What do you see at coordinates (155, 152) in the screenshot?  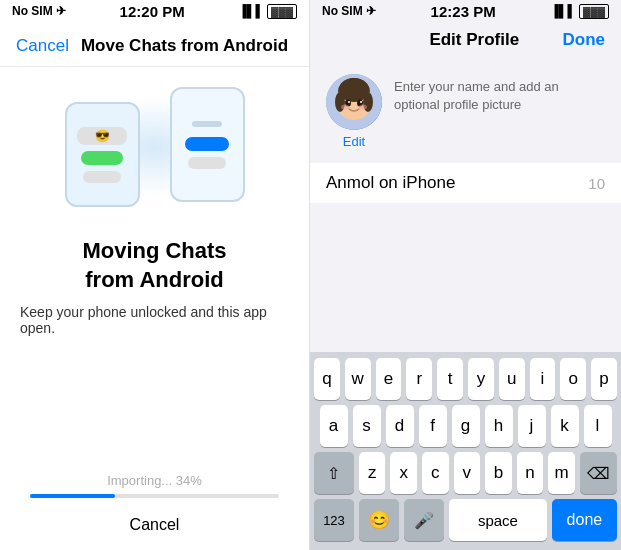 I see `phones-illustration: 😎` at bounding box center [155, 152].